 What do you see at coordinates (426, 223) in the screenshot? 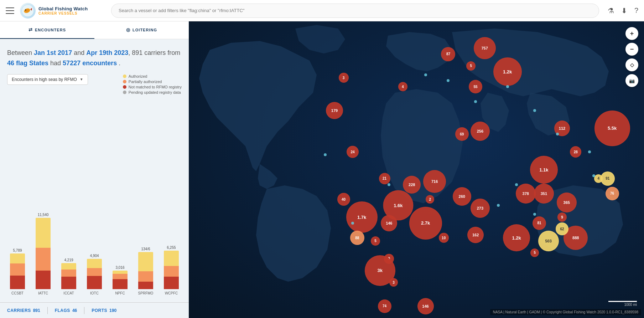
I see `cluster-c23: 2.7k` at bounding box center [426, 223].